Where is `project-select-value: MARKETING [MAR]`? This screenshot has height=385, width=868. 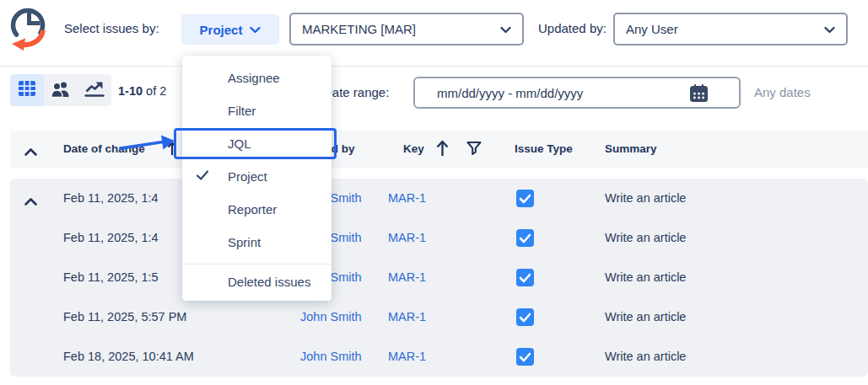
project-select-value: MARKETING [MAR] is located at coordinates (359, 29).